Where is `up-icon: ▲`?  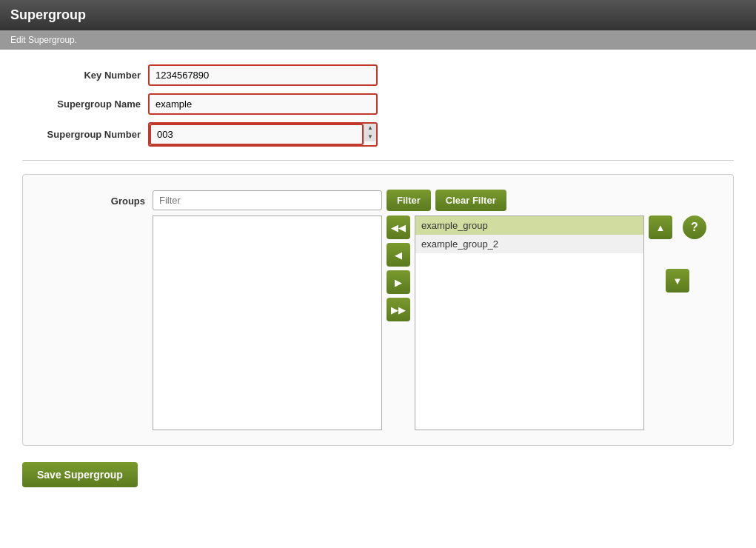 up-icon: ▲ is located at coordinates (660, 228).